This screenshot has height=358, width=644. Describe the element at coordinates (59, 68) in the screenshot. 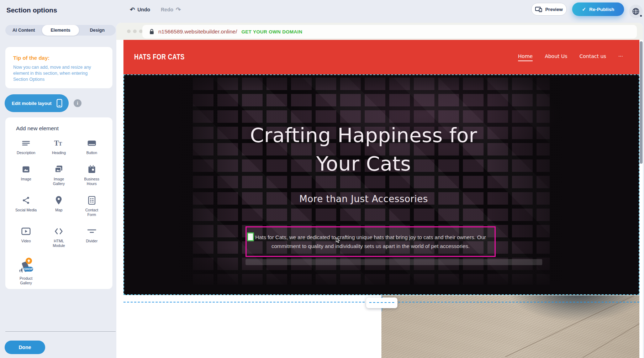

I see `tip-of-the-day-card: Tip of the day: Now you can add, move an…` at that location.